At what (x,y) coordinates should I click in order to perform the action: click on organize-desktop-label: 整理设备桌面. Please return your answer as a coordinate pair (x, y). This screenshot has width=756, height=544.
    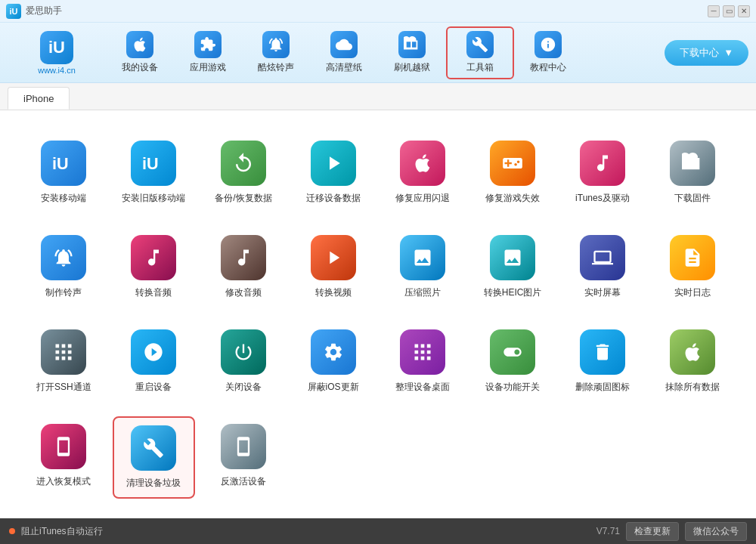
    Looking at the image, I should click on (423, 387).